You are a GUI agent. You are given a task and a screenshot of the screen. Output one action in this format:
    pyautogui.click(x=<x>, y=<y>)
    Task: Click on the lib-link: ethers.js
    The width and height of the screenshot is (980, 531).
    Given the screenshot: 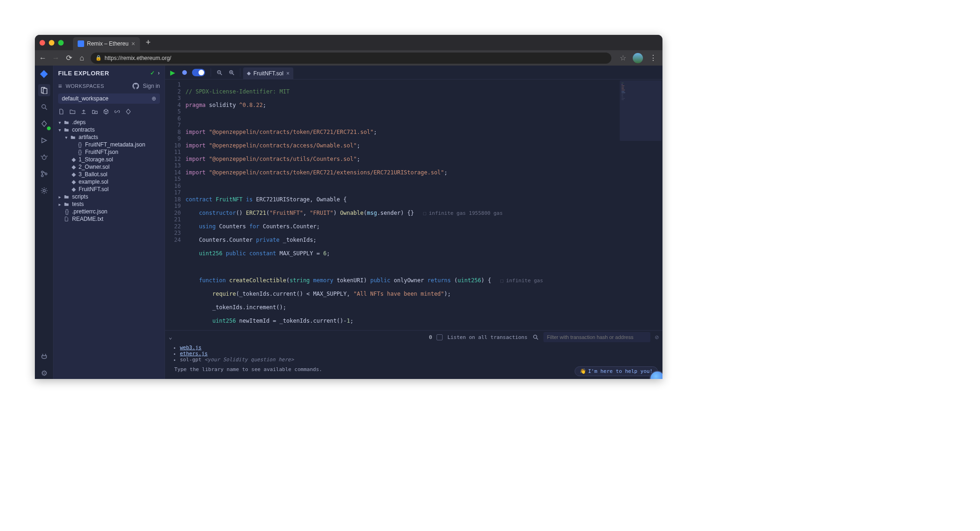 What is the action you would take?
    pyautogui.click(x=194, y=353)
    